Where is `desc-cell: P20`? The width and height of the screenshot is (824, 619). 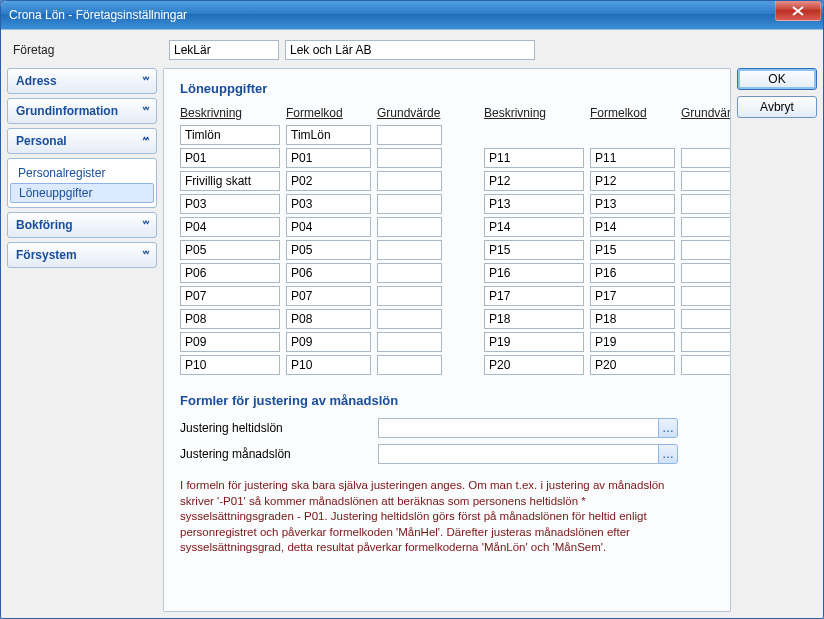
desc-cell: P20 is located at coordinates (534, 365).